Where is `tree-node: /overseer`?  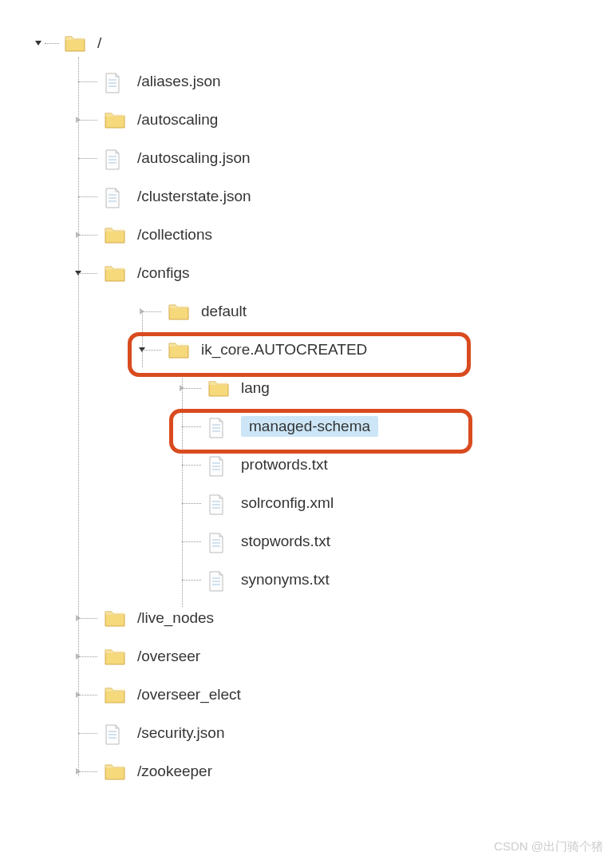 tree-node: /overseer is located at coordinates (340, 656).